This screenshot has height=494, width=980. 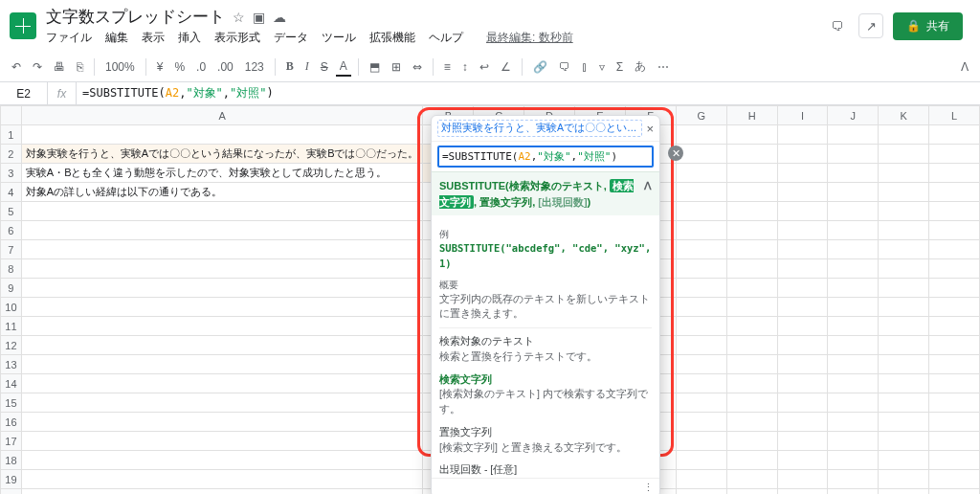 I want to click on collapse-toolbar-icon: ᐱ, so click(x=965, y=67).